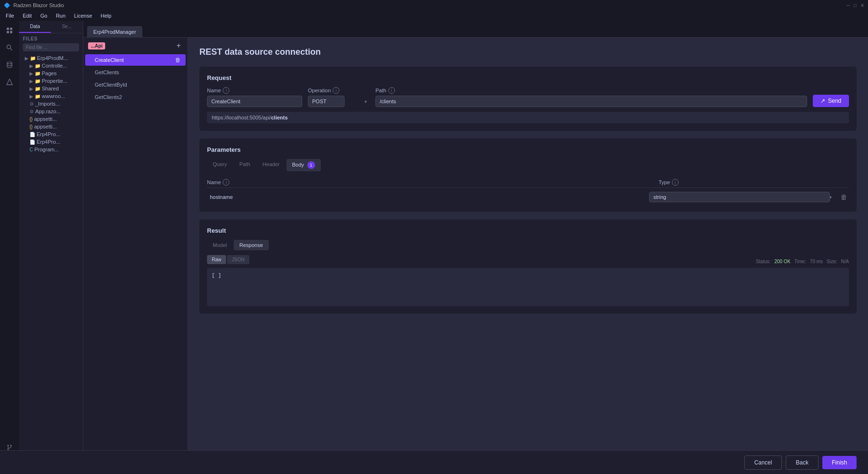 This screenshot has width=868, height=474. I want to click on request-fields: Name i Operation i, so click(528, 97).